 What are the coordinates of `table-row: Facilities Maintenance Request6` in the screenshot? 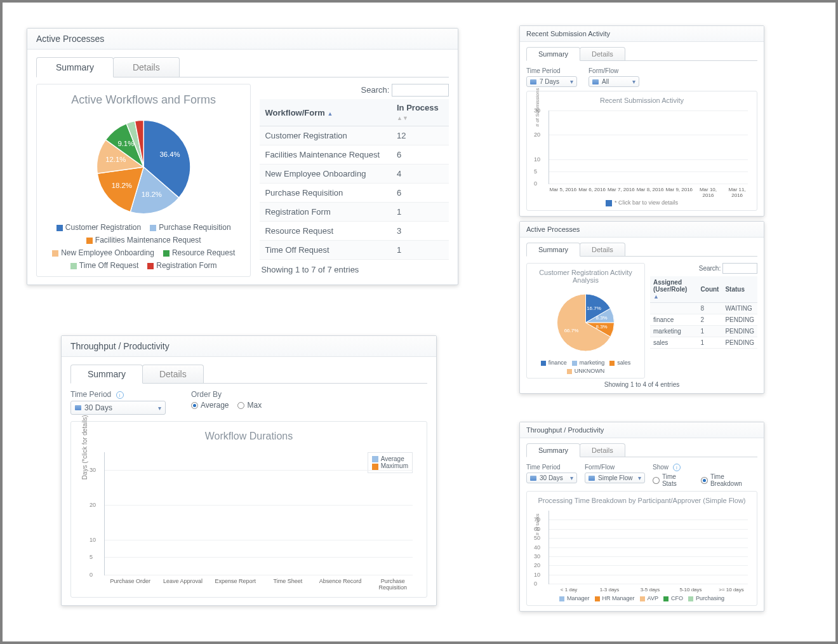 It's located at (354, 155).